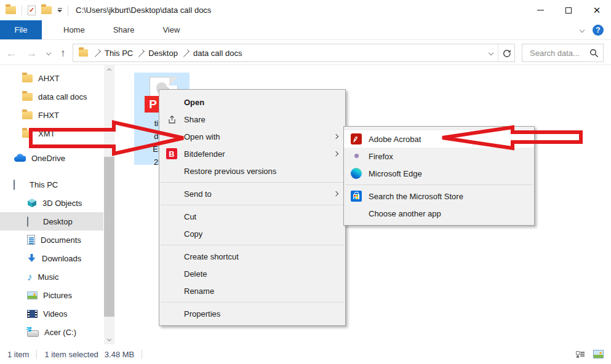  What do you see at coordinates (52, 133) in the screenshot?
I see `sidebar-item-xmt: XMT` at bounding box center [52, 133].